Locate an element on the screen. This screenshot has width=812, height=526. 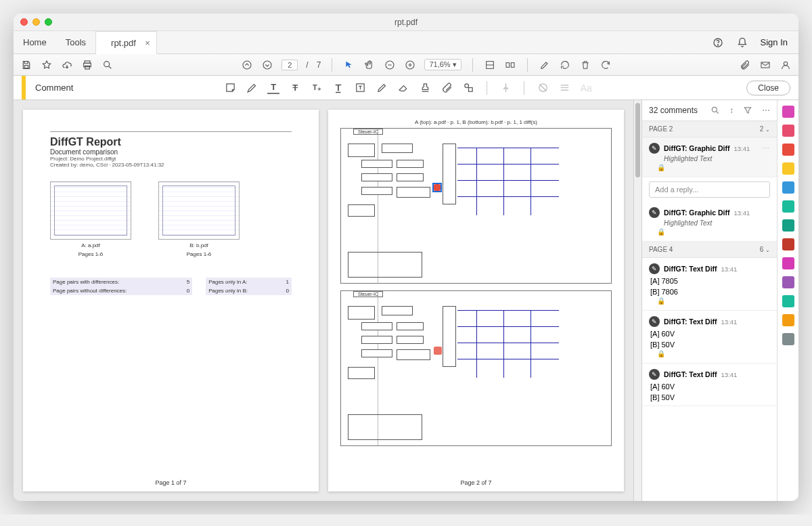
comment-group-page2: PAGE 2 2 ⌄ is located at coordinates (709, 129).